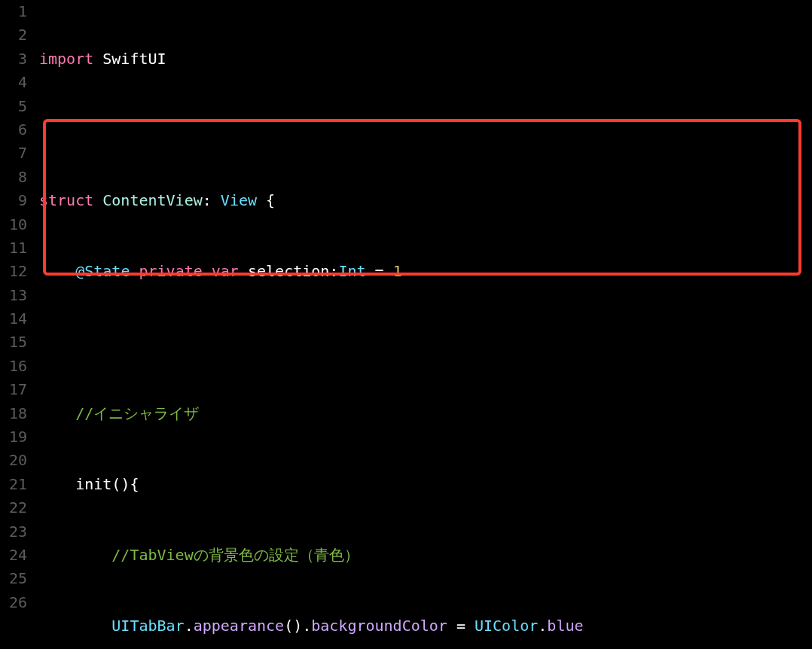  I want to click on line-number: 19, so click(14, 437).